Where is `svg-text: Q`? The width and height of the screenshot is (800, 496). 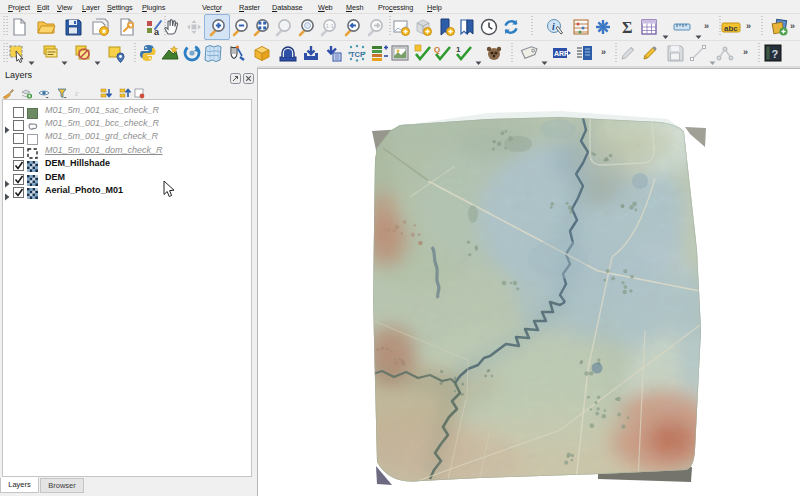
svg-text: Q is located at coordinates (437, 50).